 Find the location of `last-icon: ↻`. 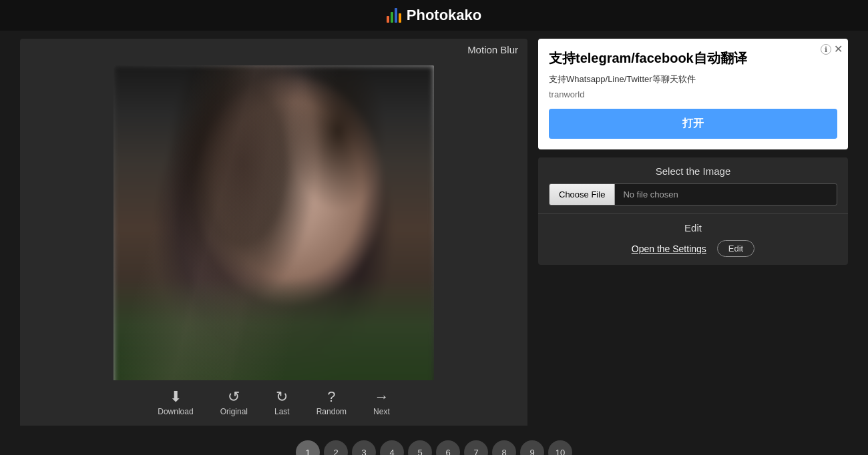

last-icon: ↻ is located at coordinates (282, 397).